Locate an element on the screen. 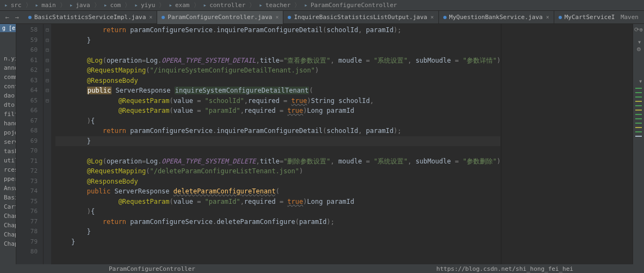 The width and height of the screenshot is (644, 273). sidebar-item: ChapterPaperMapper.xml is located at coordinates (8, 244).